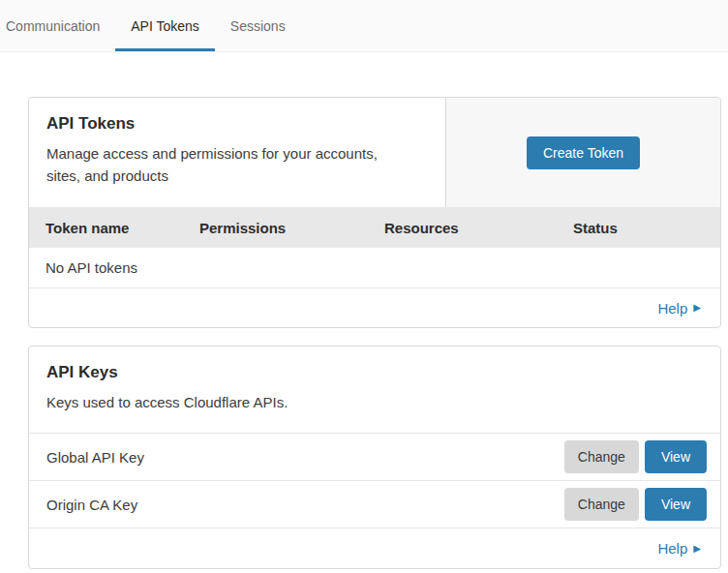  Describe the element at coordinates (602, 504) in the screenshot. I see `change-origin-ca-key-button: Change` at that location.